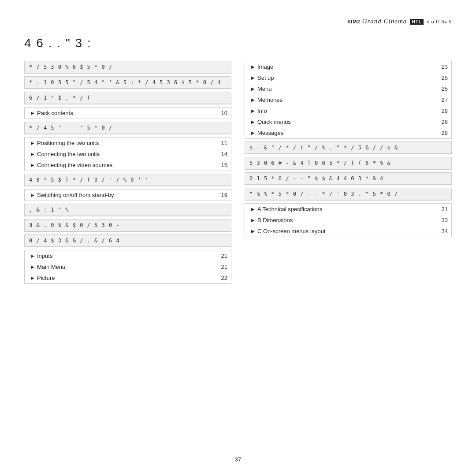  Describe the element at coordinates (238, 459) in the screenshot. I see `page-footer: 37` at that location.